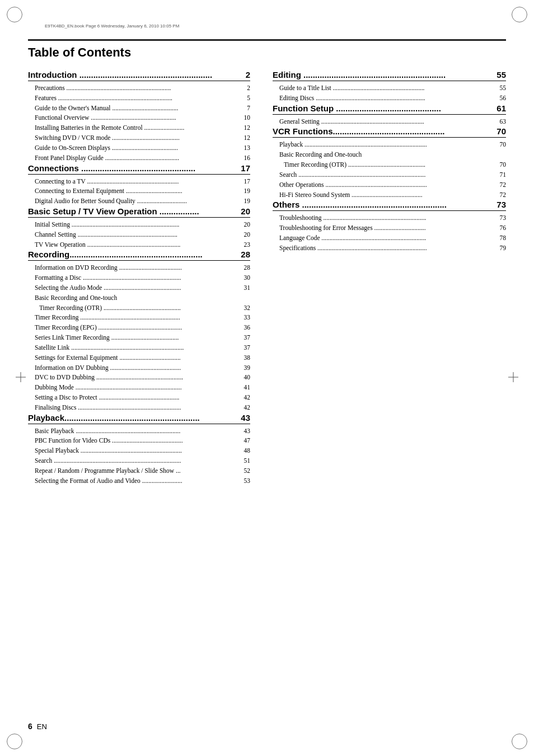 The width and height of the screenshot is (534, 756). I want to click on section-header-function-setup: Function Setup .........................…, so click(390, 109).